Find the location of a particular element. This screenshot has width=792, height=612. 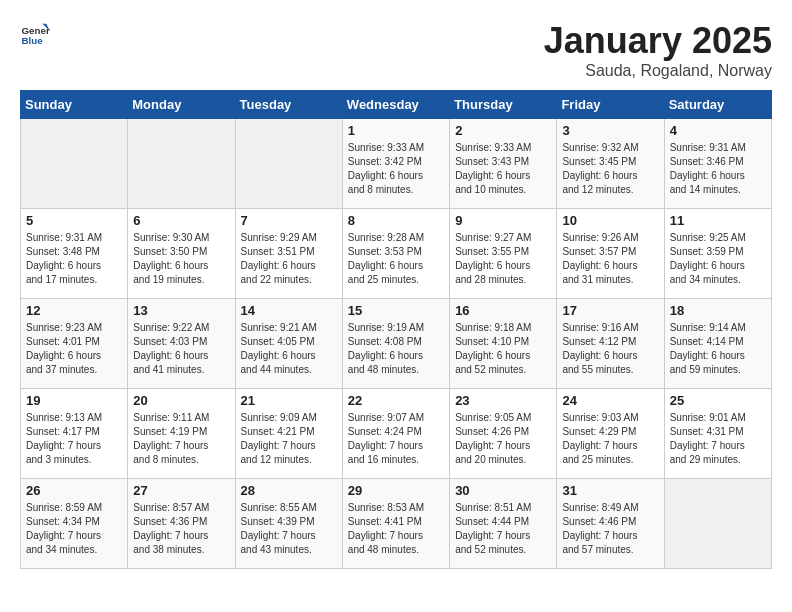

day-info: Sunrise: 9:23 AM Sunset: 4:01 PM Dayligh… is located at coordinates (74, 349).